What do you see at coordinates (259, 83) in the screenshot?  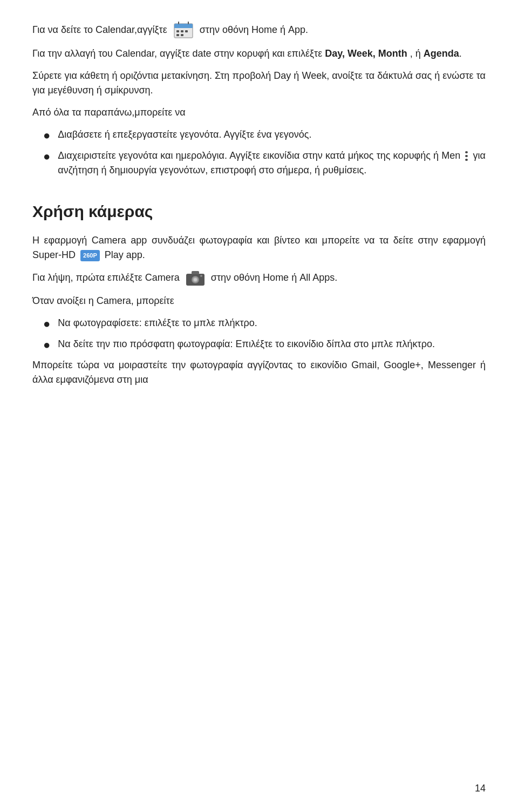 I see `text-swipe: Σύρετε για κάθετη ή οριζόντια μετακίνηση…` at bounding box center [259, 83].